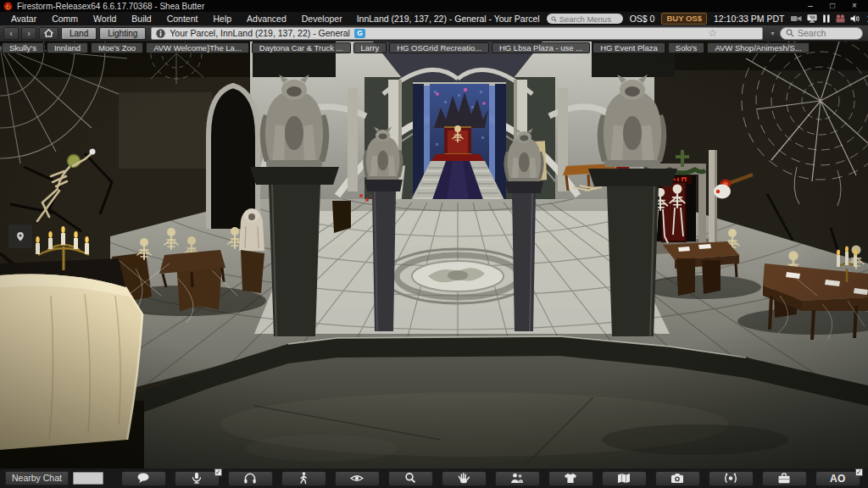 This screenshot has width=868, height=488. I want to click on info-icon, so click(161, 34).